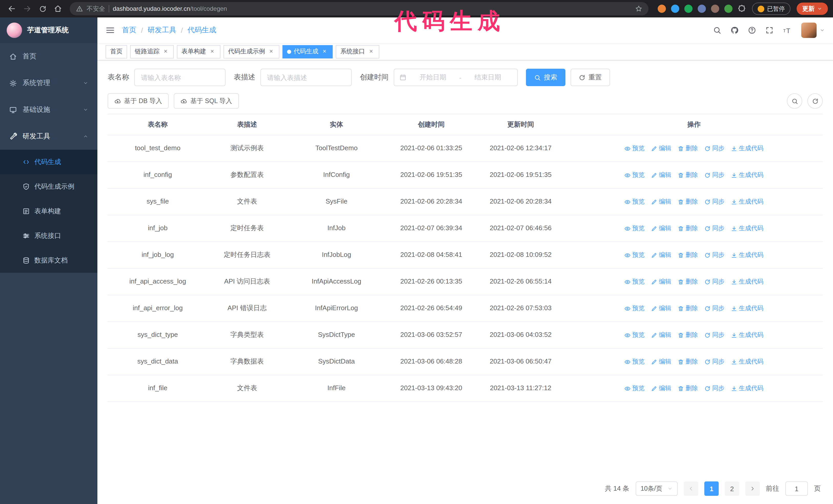 The width and height of the screenshot is (833, 504). What do you see at coordinates (546, 77) in the screenshot?
I see `search-button: 搜索` at bounding box center [546, 77].